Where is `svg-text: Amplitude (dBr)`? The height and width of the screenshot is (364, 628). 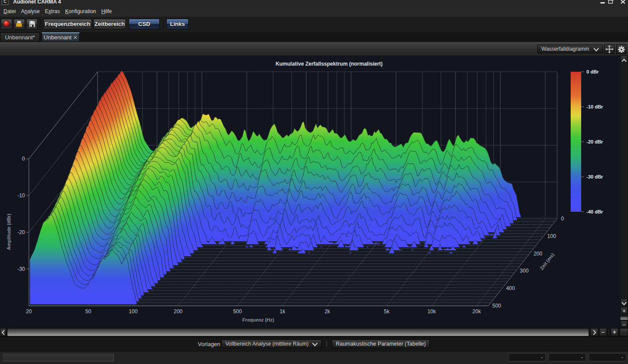
svg-text: Amplitude (dBr) is located at coordinates (9, 232).